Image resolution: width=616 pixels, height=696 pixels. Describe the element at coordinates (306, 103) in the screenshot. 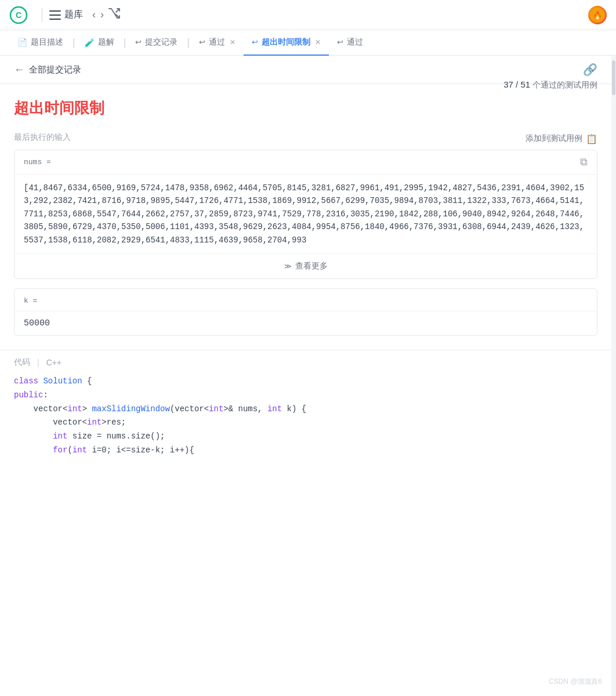

I see `result-section: 超出时间限制 37 / 51 个通过的测试用例` at that location.